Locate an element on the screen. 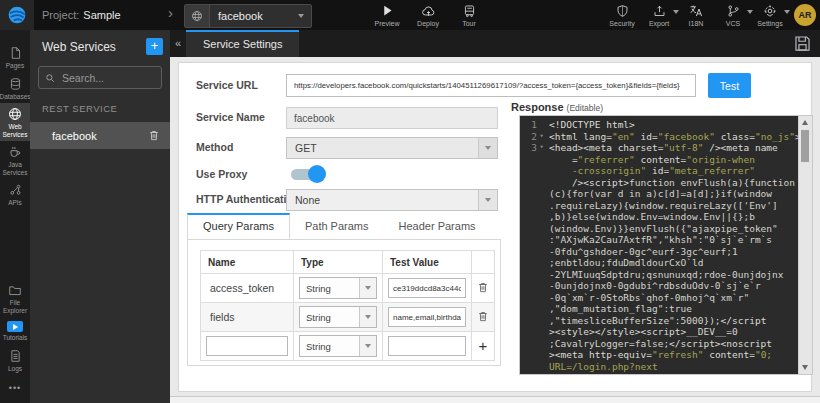  tab-header-params: Header Params is located at coordinates (438, 226).